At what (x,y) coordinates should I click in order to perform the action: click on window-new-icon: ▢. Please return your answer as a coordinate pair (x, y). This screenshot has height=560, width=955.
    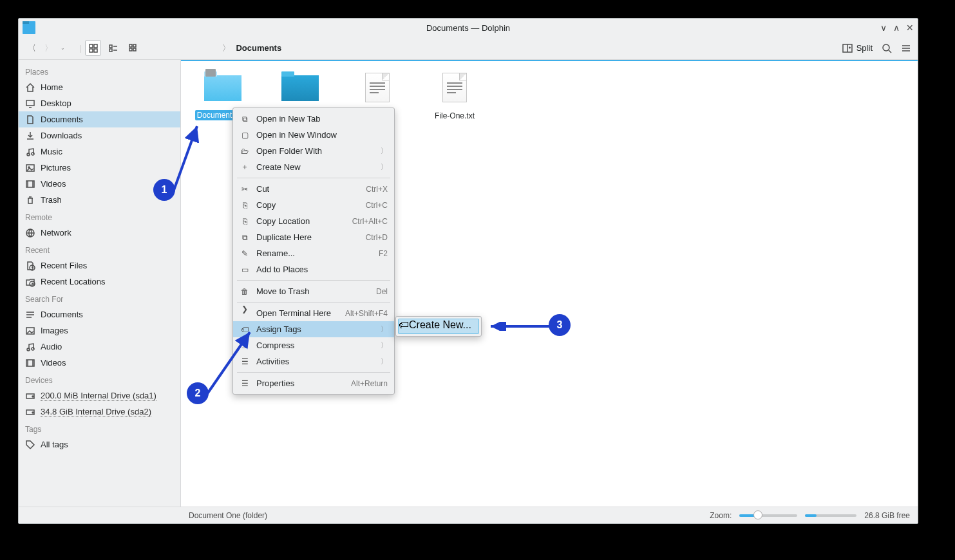
    Looking at the image, I should click on (245, 135).